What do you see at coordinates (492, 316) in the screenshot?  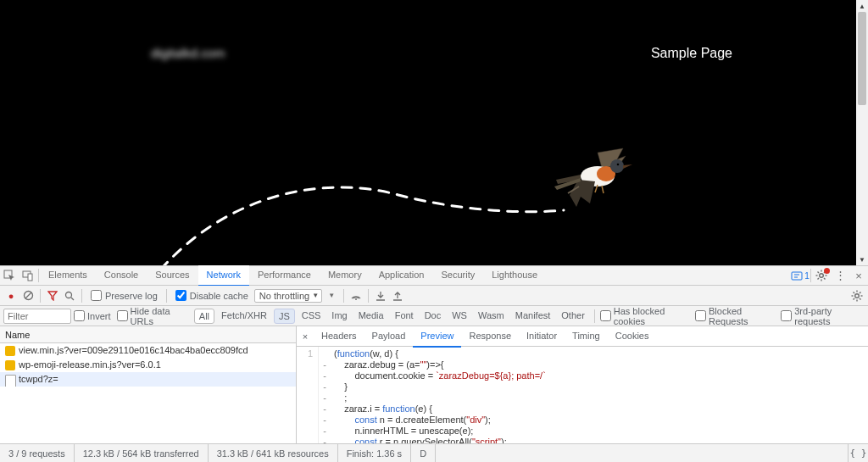 I see `filter-type-wasm: Wasm` at bounding box center [492, 316].